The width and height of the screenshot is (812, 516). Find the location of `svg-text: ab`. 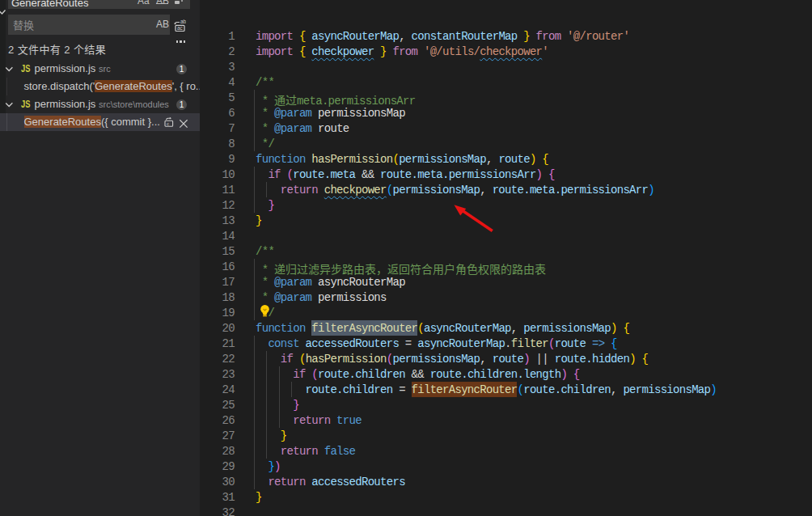

svg-text: ab is located at coordinates (183, 21).